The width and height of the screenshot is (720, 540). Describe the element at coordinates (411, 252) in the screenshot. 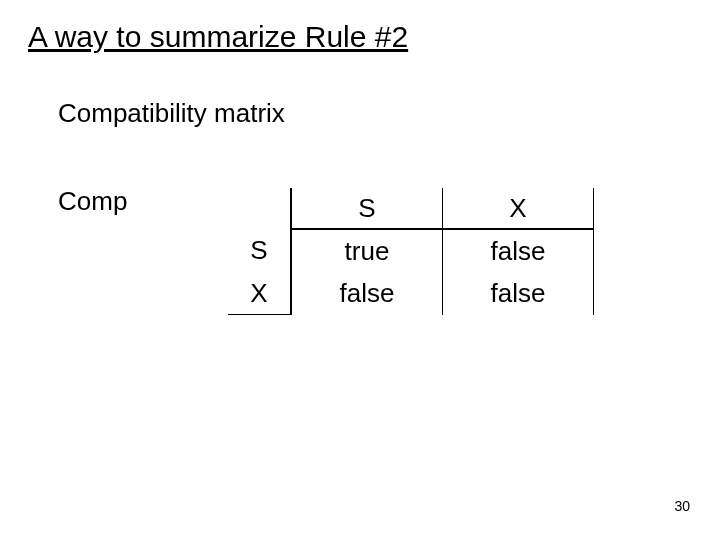

I see `compatibility-matrix: S X S true false X false false` at that location.